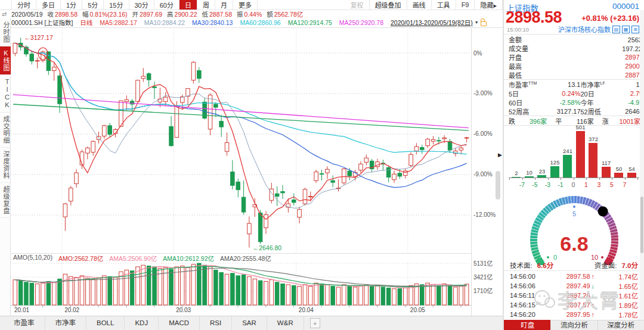 This screenshot has height=330, width=644. Describe the element at coordinates (5, 130) in the screenshot. I see `sidebar-item-成交明细: 成交明细` at that location.